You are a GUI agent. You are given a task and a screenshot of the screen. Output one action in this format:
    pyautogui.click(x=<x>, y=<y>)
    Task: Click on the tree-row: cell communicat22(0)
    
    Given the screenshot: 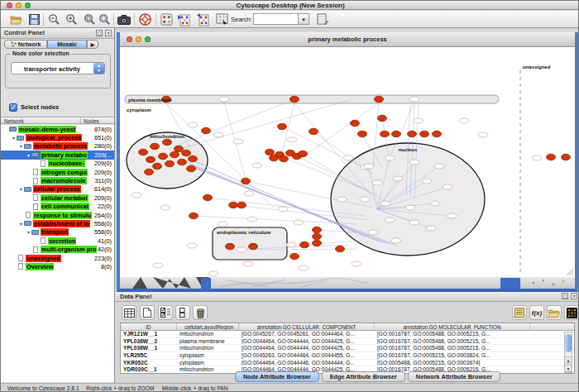 What is the action you would take?
    pyautogui.click(x=58, y=207)
    